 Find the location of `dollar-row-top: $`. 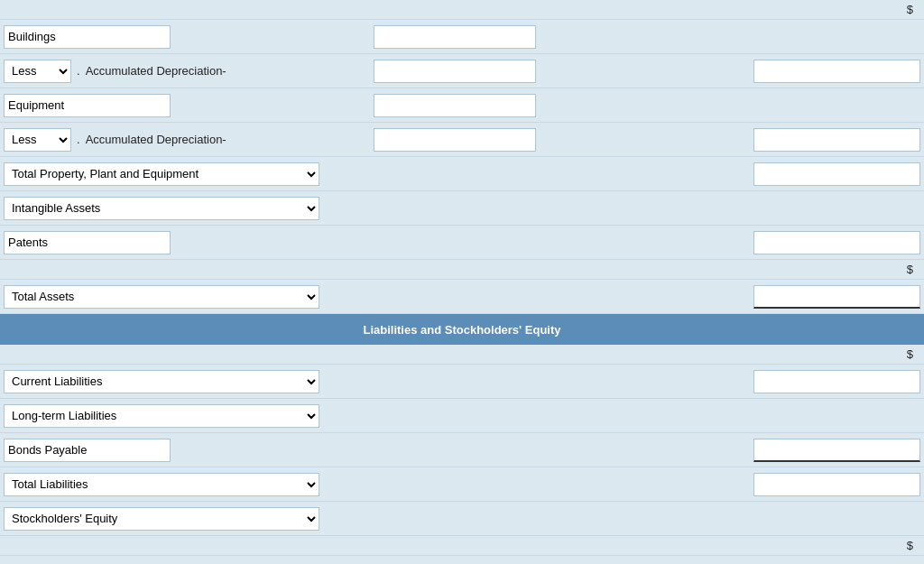

dollar-row-top: $ is located at coordinates (462, 10).